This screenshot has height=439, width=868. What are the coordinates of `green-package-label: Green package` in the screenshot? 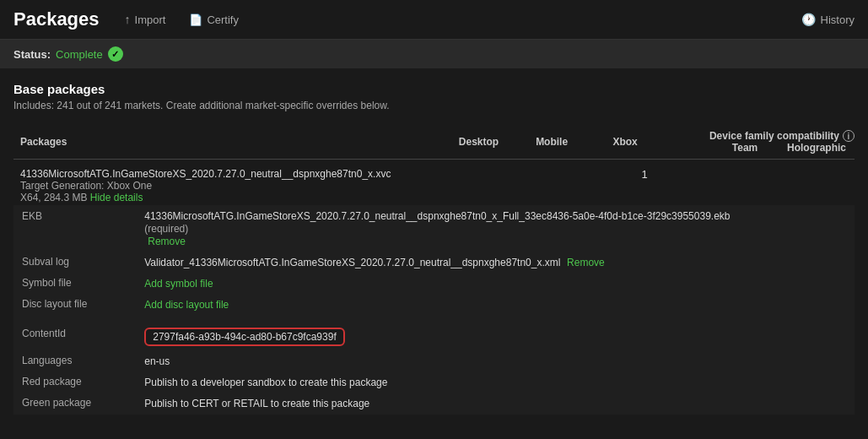 It's located at (76, 404).